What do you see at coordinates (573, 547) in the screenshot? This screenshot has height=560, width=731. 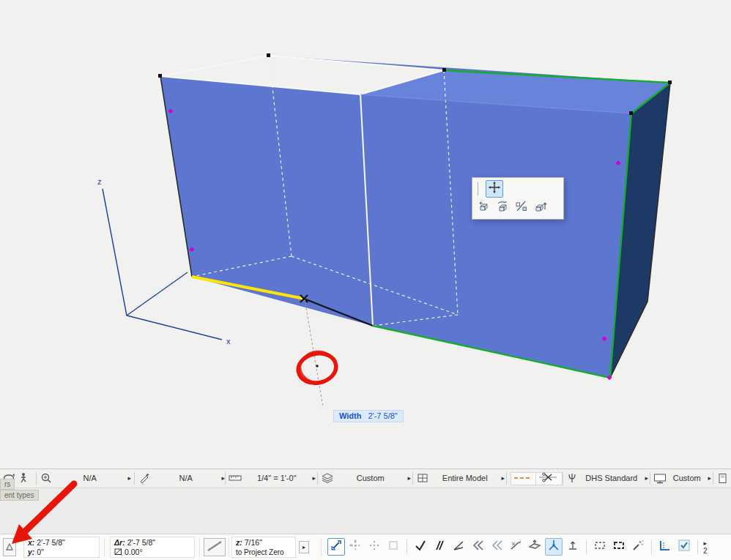 I see `gravity-arrow-icon` at bounding box center [573, 547].